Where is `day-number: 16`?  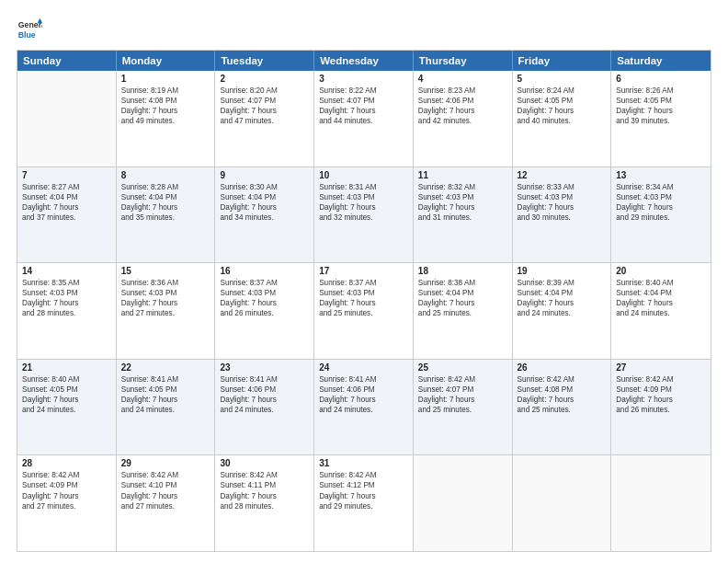
day-number: 16 is located at coordinates (265, 270).